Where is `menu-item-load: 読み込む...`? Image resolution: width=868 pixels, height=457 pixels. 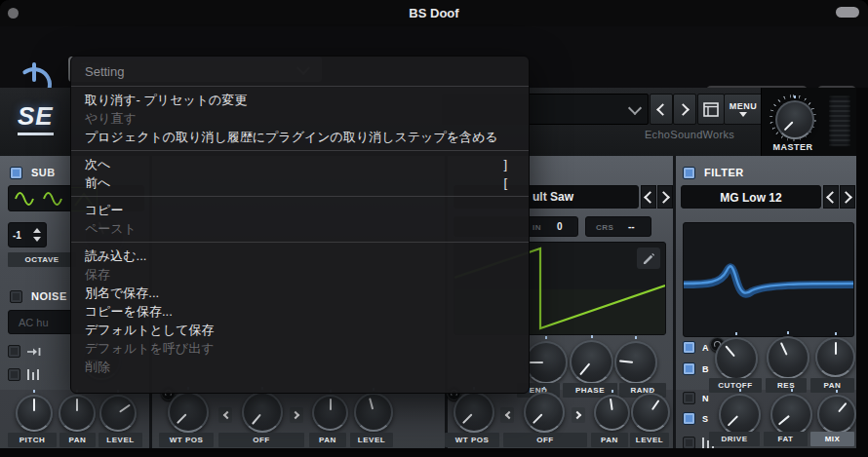
menu-item-load: 読み込む... is located at coordinates (300, 255).